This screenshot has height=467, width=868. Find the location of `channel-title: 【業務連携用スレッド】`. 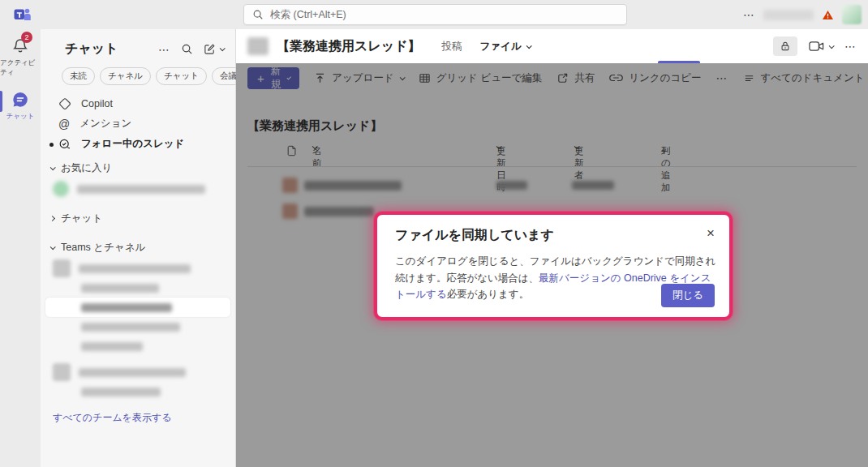

channel-title: 【業務連携用スレッド】 is located at coordinates (349, 47).